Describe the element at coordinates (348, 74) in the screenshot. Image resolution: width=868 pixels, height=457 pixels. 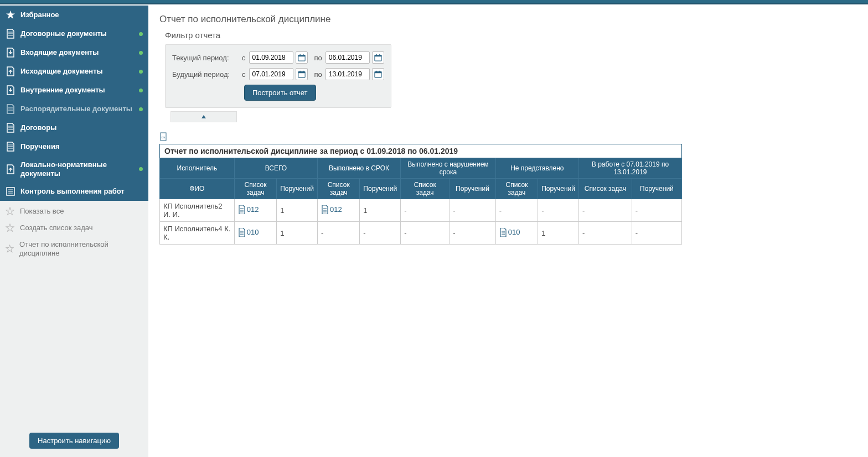
I see `future-to-input` at that location.